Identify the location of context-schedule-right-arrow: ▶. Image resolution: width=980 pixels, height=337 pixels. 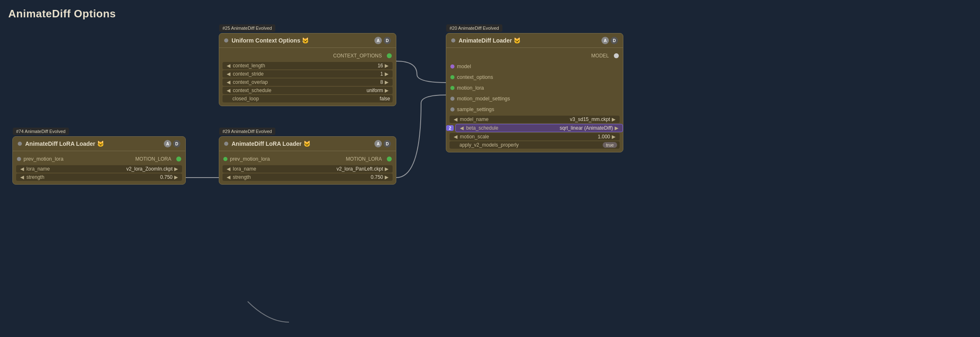
(386, 90).